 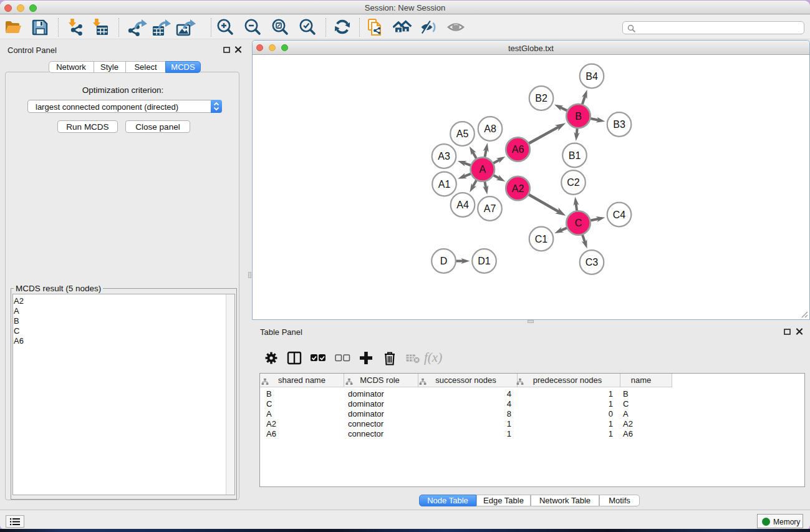 What do you see at coordinates (620, 215) in the screenshot?
I see `svg-text: C4` at bounding box center [620, 215].